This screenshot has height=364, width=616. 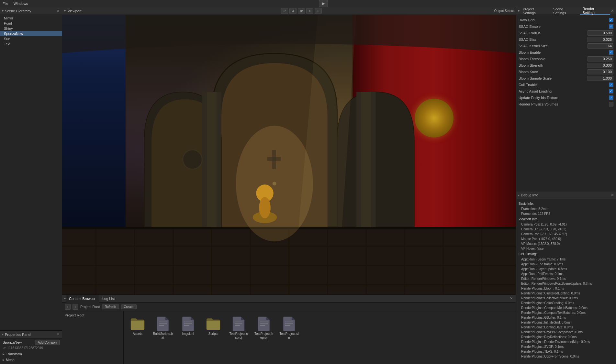 What do you see at coordinates (109, 299) in the screenshot?
I see `tab-log-list: Log List` at bounding box center [109, 299].